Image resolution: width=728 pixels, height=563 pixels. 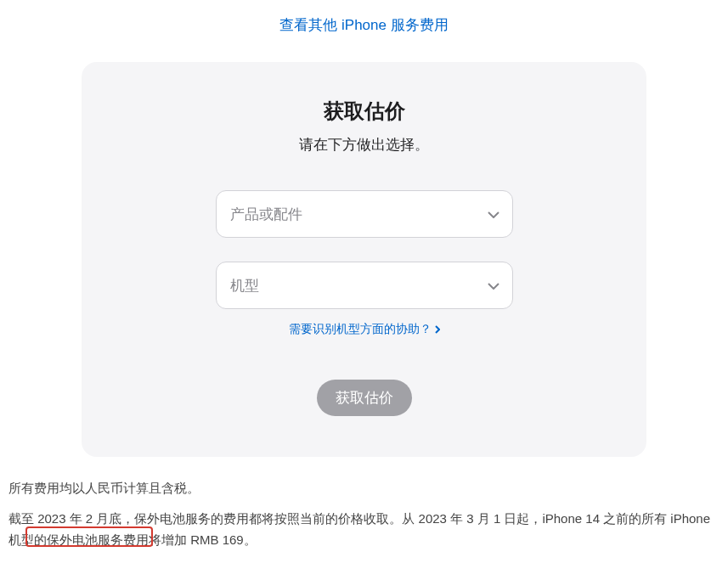 What do you see at coordinates (364, 214) in the screenshot?
I see `product-select: 产品或配件` at bounding box center [364, 214].